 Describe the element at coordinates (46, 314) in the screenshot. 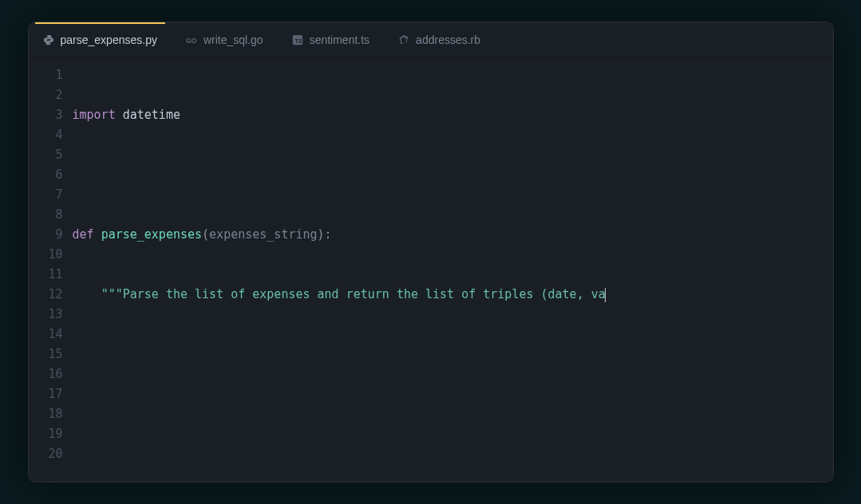

I see `line-number: 13` at that location.